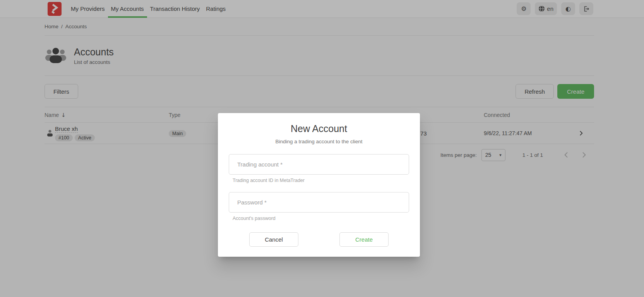 This screenshot has width=644, height=297. What do you see at coordinates (319, 202) in the screenshot?
I see `password-input` at bounding box center [319, 202].